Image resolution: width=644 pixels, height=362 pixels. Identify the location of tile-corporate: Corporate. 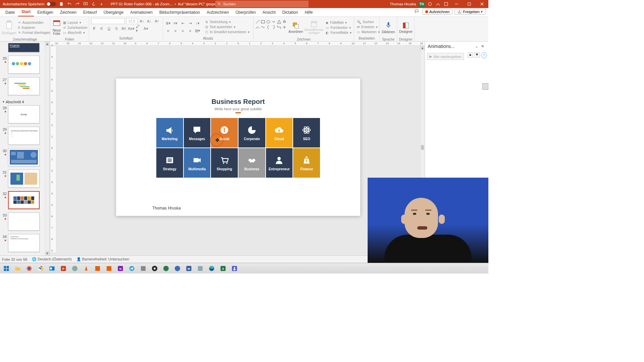
(252, 133).